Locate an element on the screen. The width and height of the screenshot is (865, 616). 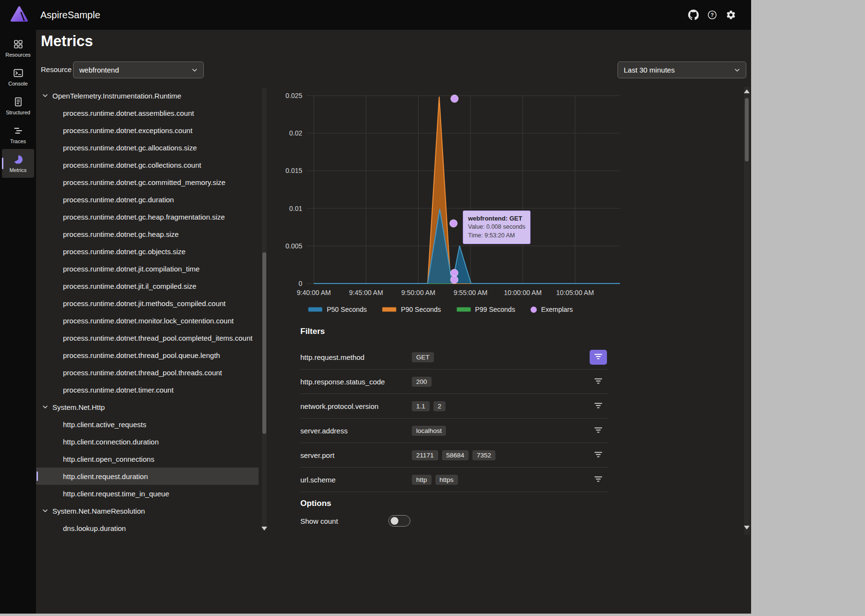
legend-item-p99-seconds: P99 Seconds is located at coordinates (486, 309).